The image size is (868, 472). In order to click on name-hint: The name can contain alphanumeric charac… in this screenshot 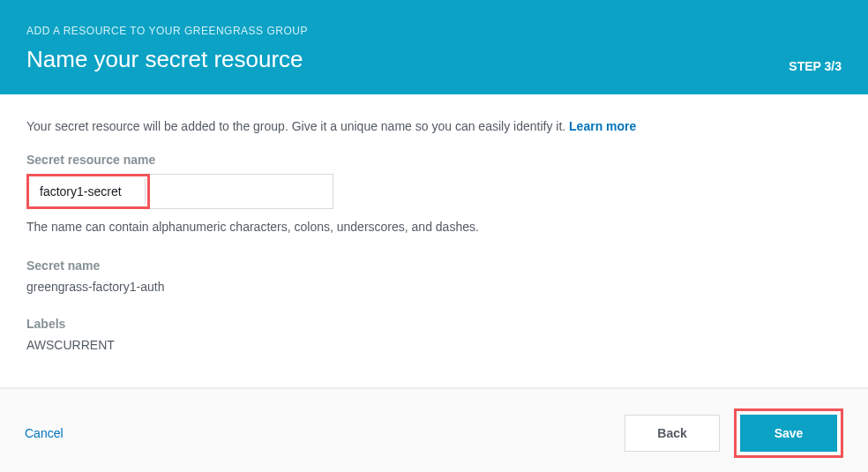, I will do `click(434, 227)`.